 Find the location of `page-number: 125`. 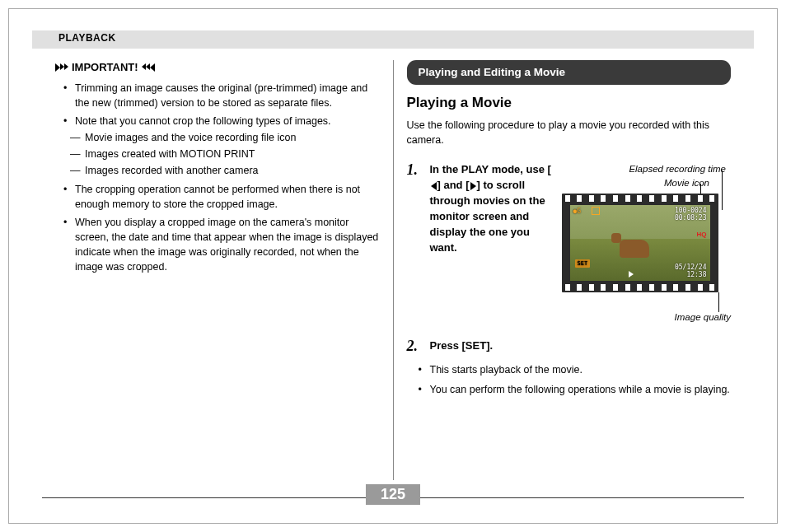

page-number: 125 is located at coordinates (393, 494).